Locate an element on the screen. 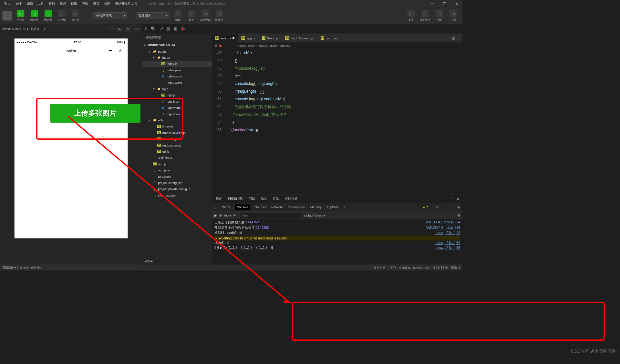  tree-item: ▾📁index is located at coordinates (177, 57).